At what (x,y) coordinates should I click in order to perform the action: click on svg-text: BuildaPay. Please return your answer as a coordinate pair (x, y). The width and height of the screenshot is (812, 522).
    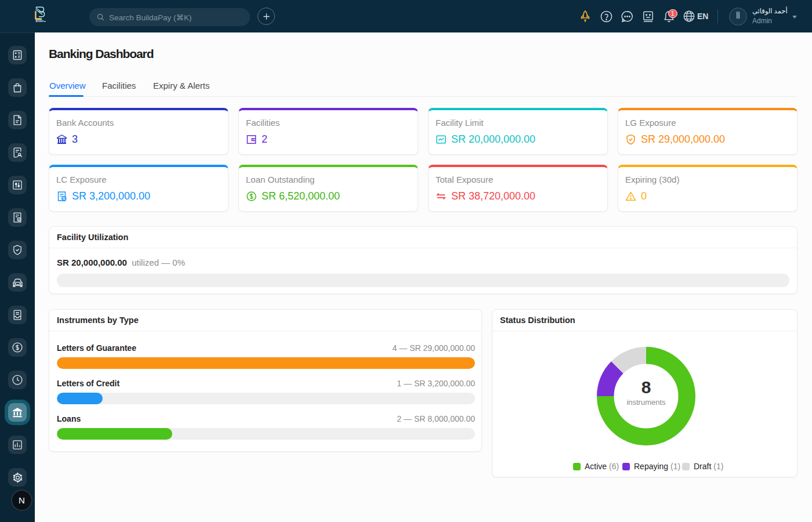
    Looking at the image, I should click on (41, 21).